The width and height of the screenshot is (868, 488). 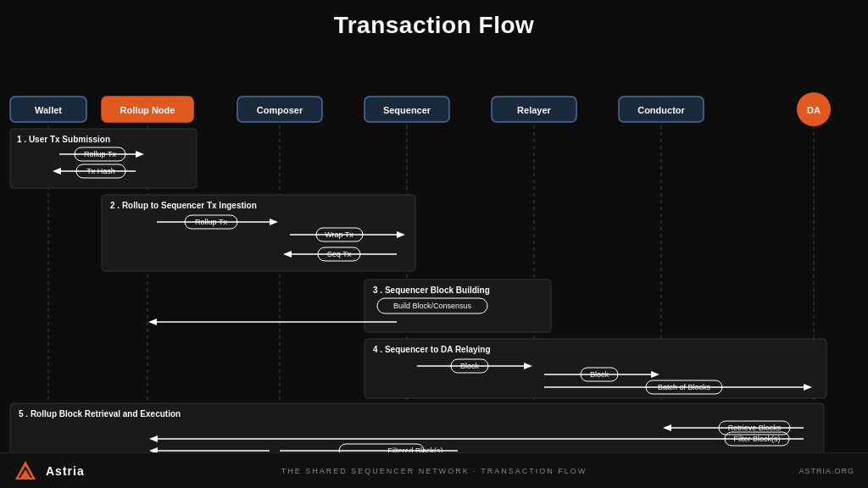 What do you see at coordinates (432, 306) in the screenshot?
I see `svg-text: Build Block/Consensus` at bounding box center [432, 306].